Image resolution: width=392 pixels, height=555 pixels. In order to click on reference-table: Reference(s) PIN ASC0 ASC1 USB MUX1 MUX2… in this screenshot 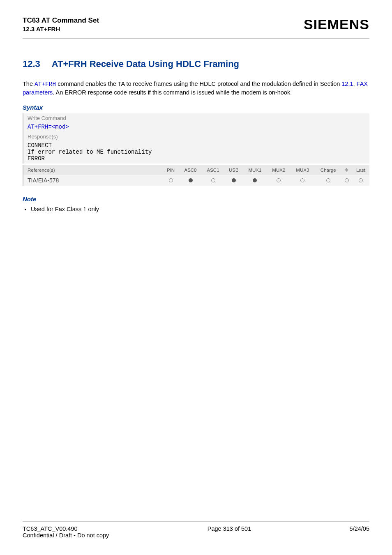, I will do `click(196, 175)`.